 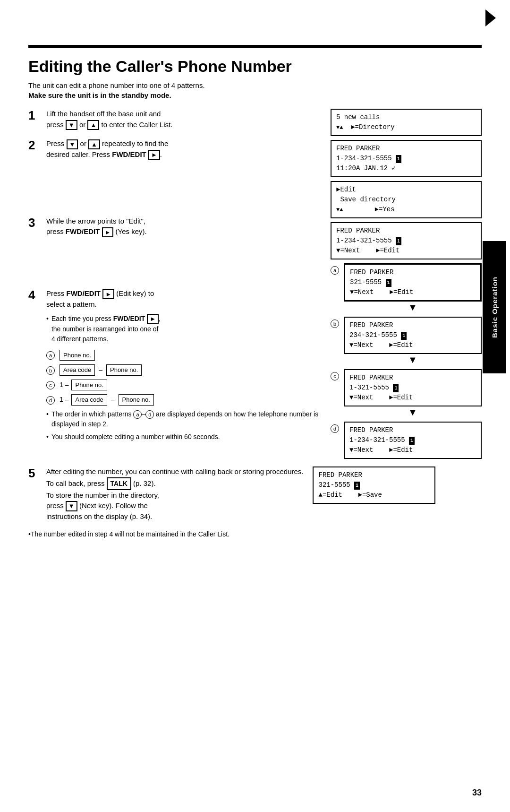 What do you see at coordinates (153, 319) in the screenshot?
I see `step4-fwdedit-icon: ►` at bounding box center [153, 319].